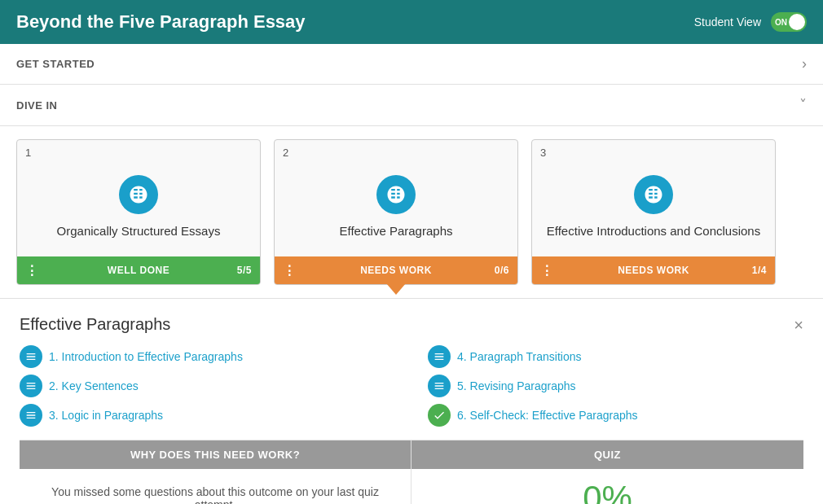 The width and height of the screenshot is (823, 504). Describe the element at coordinates (781, 23) in the screenshot. I see `toggle-on-text: ON` at that location.